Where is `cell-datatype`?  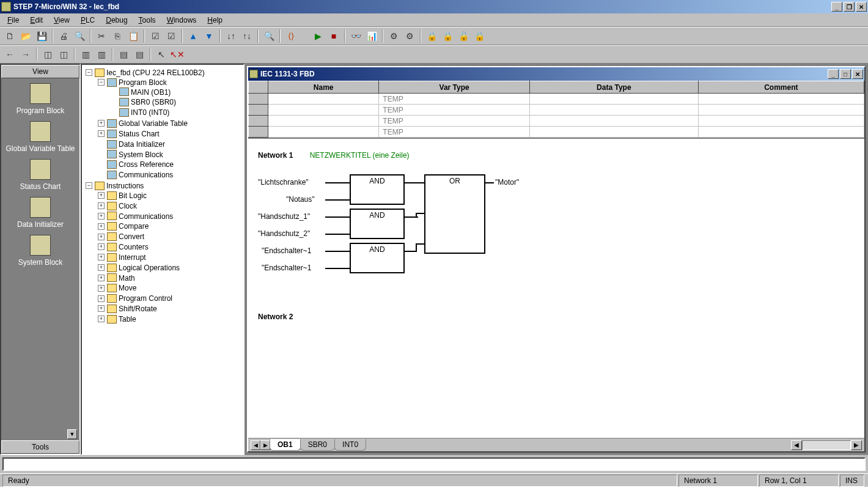 cell-datatype is located at coordinates (614, 110).